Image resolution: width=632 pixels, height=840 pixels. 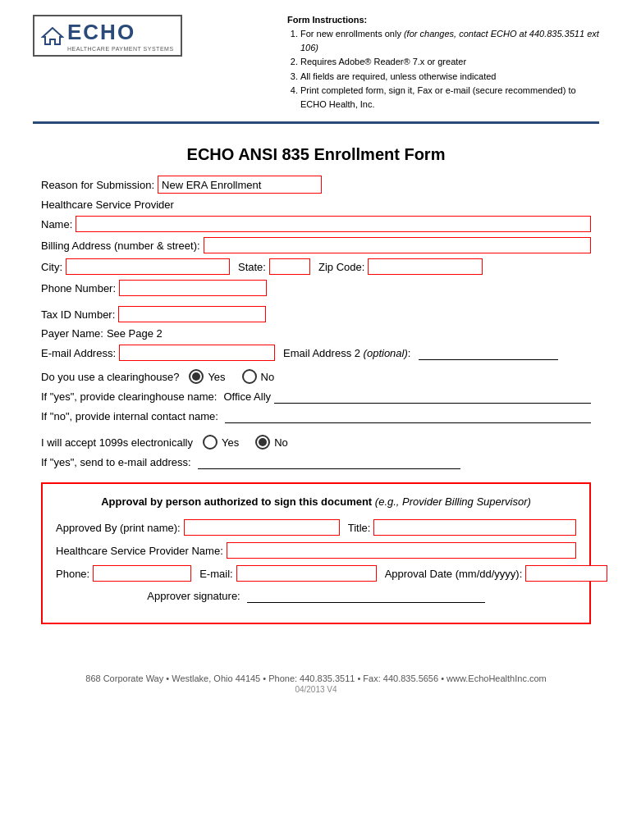 What do you see at coordinates (450, 62) in the screenshot?
I see `instruction-2: Requires Adobe® Reader® 7.x or greater` at bounding box center [450, 62].